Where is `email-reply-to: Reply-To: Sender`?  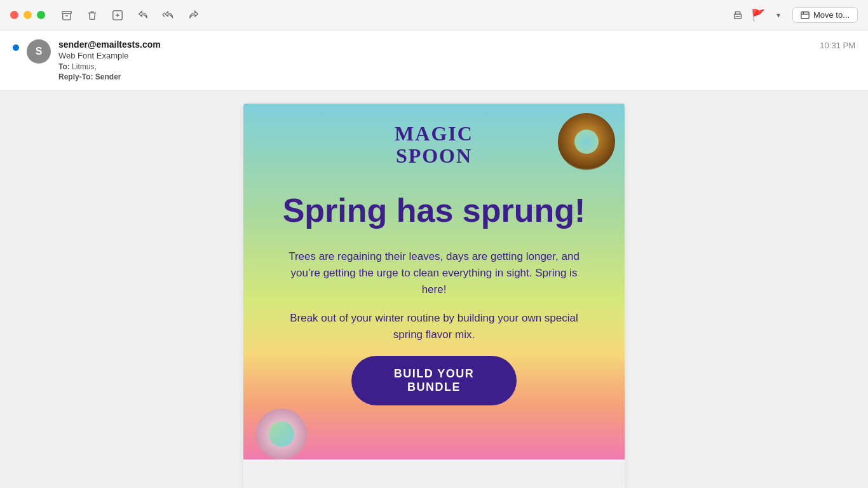 email-reply-to: Reply-To: Sender is located at coordinates (109, 77).